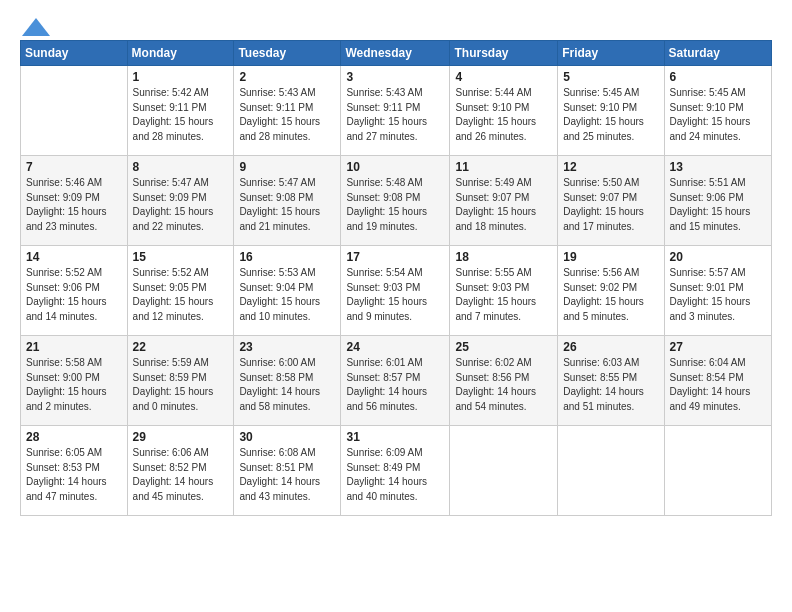  What do you see at coordinates (74, 167) in the screenshot?
I see `day-number: 7` at bounding box center [74, 167].